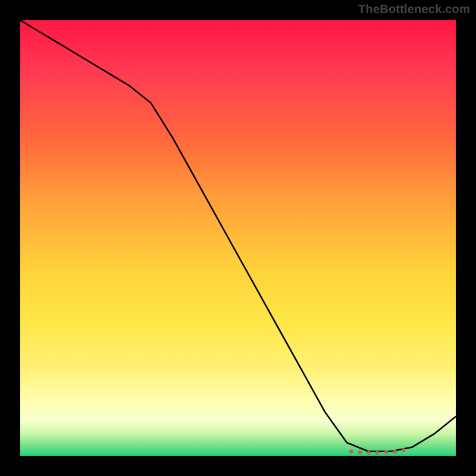  What do you see at coordinates (377, 451) in the screenshot?
I see `highlight-markers` at bounding box center [377, 451].